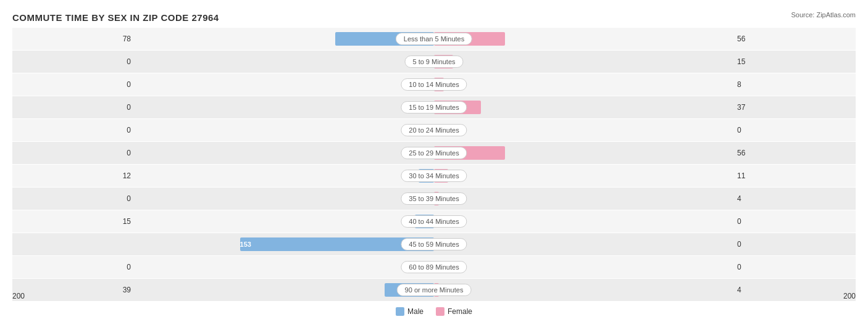 The image size is (868, 322). I want to click on chart-row: 010 to 14 Minutes8, so click(434, 85).